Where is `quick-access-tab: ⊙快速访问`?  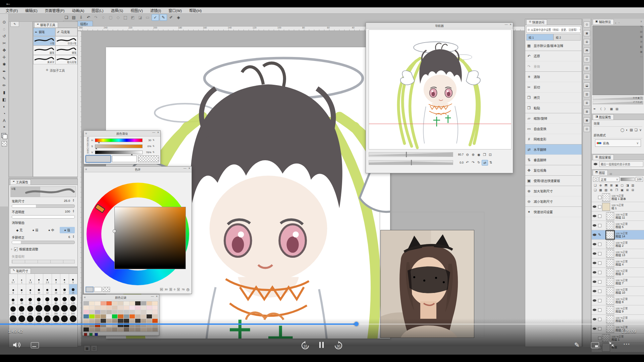
quick-access-tab: ⊙快速访问 is located at coordinates (537, 22).